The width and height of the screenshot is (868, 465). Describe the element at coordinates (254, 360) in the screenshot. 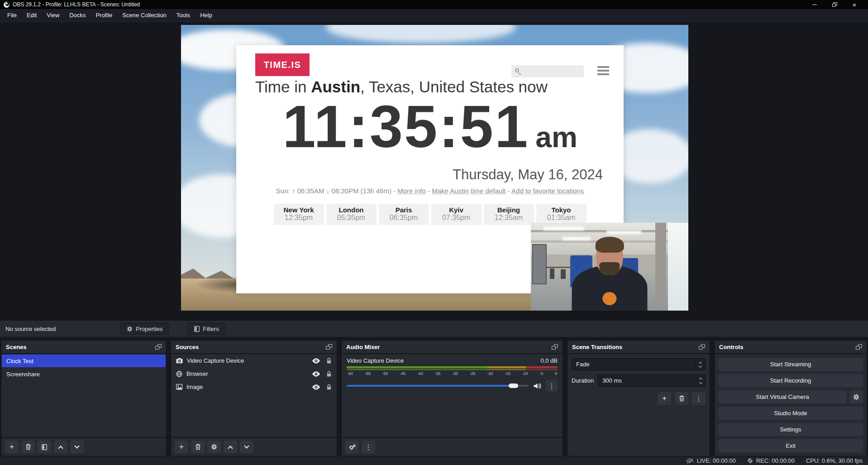

I see `source-row-video-capture: Video Capture Device` at that location.